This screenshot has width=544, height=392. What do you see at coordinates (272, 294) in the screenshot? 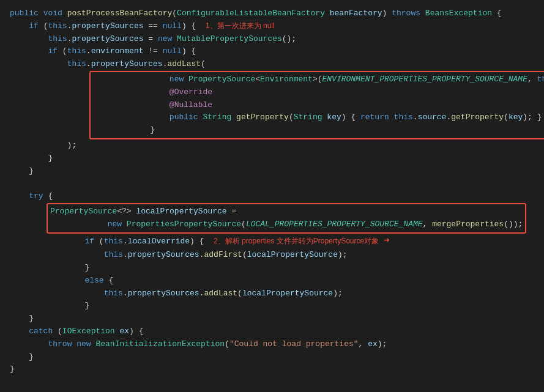
I see `code-line-addlast: this.propertySources.addLast(localProper…` at bounding box center [272, 294].